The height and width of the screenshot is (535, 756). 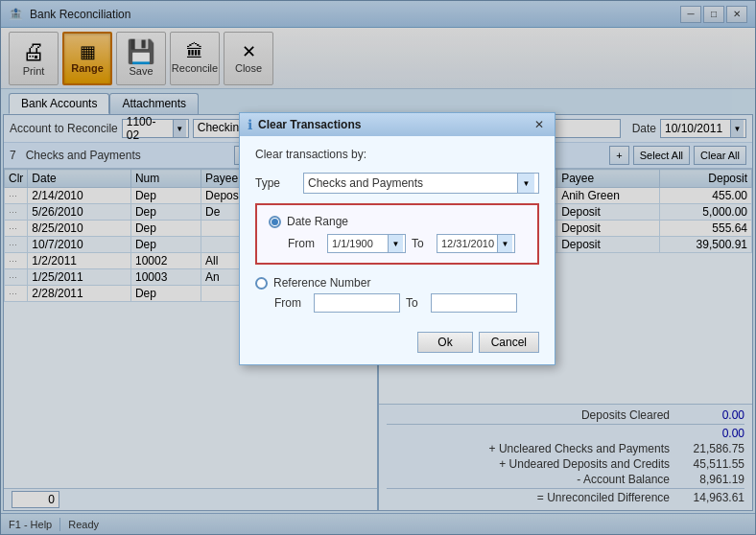 What do you see at coordinates (357, 303) in the screenshot?
I see `ref-from-input` at bounding box center [357, 303].